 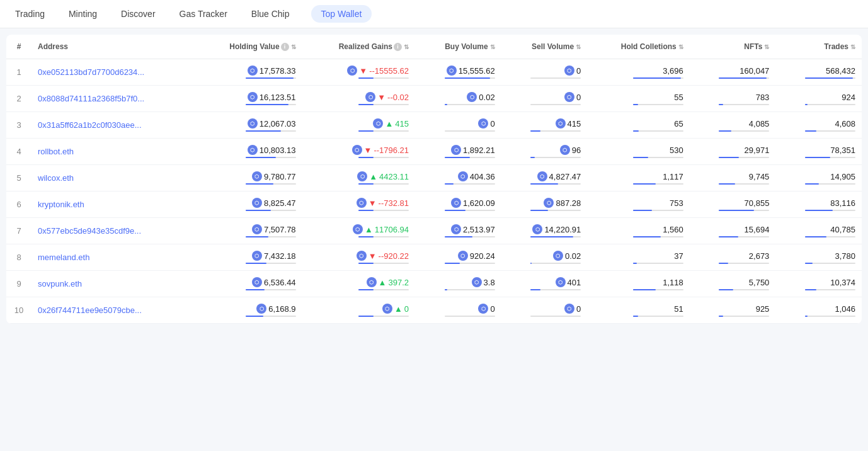 What do you see at coordinates (434, 125) in the screenshot?
I see `table-row: 30x31a5ff62a1b2c0f030aee... ⬡ 12,067.03 …` at bounding box center [434, 125].